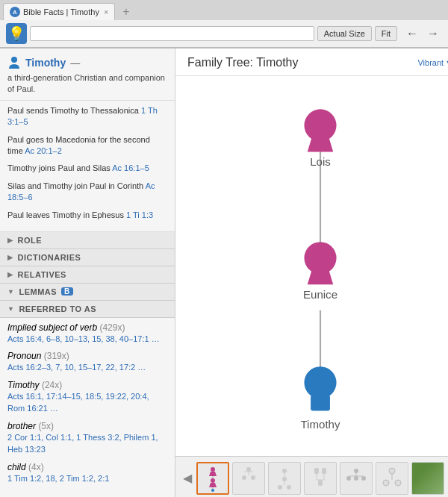 The width and height of the screenshot is (448, 497). Describe the element at coordinates (87, 193) in the screenshot. I see `list-item: Silas and Timothy join Paul in Corinth A…` at that location.